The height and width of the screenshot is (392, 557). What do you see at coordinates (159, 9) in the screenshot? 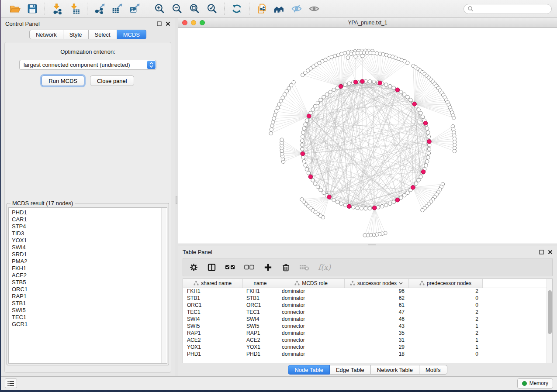
I see `zoom-in-button` at bounding box center [159, 9].